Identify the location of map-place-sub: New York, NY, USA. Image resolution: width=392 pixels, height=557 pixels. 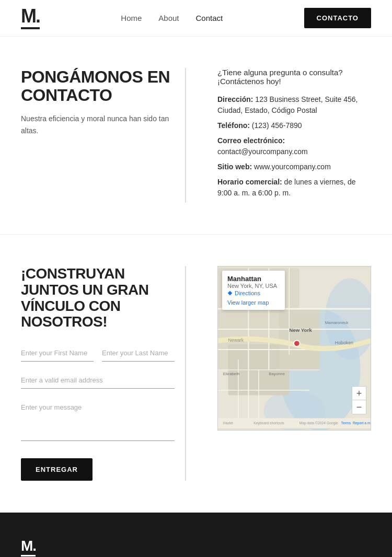
(253, 286).